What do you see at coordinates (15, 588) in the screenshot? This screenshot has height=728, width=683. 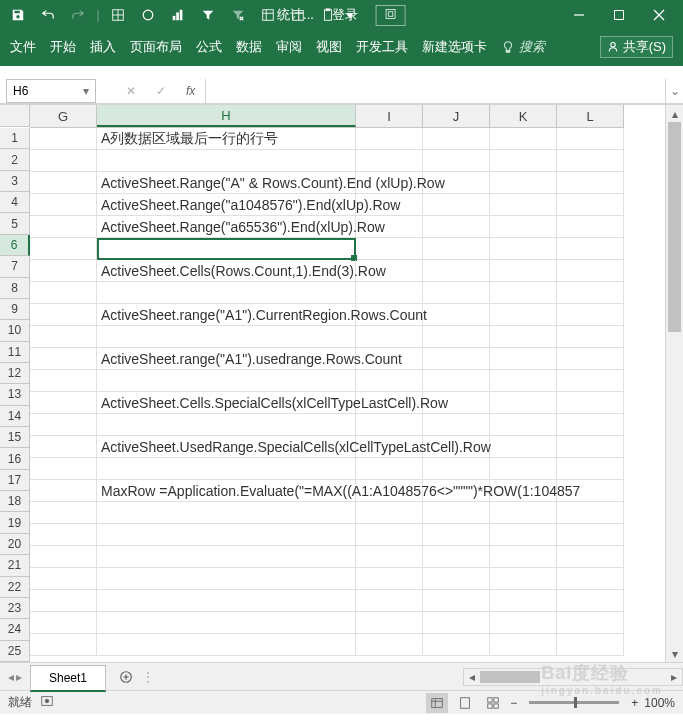 I see `row-header-22: 22` at bounding box center [15, 588].